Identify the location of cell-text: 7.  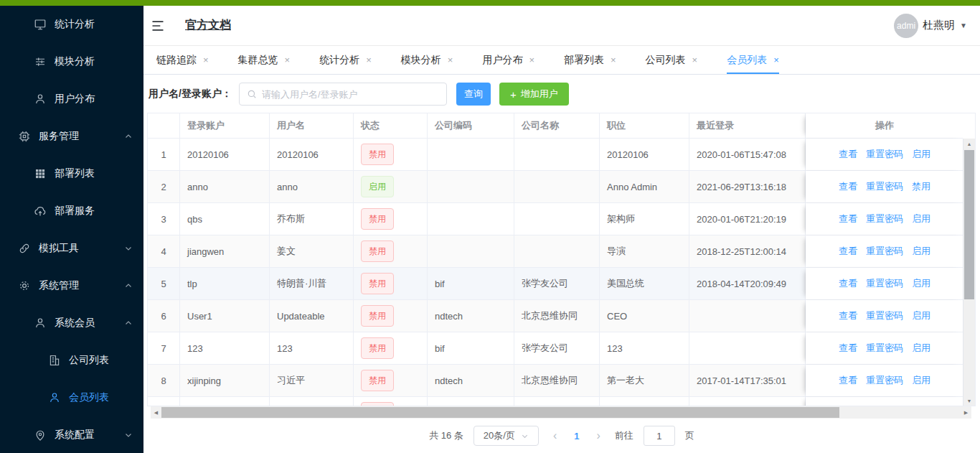
(164, 349).